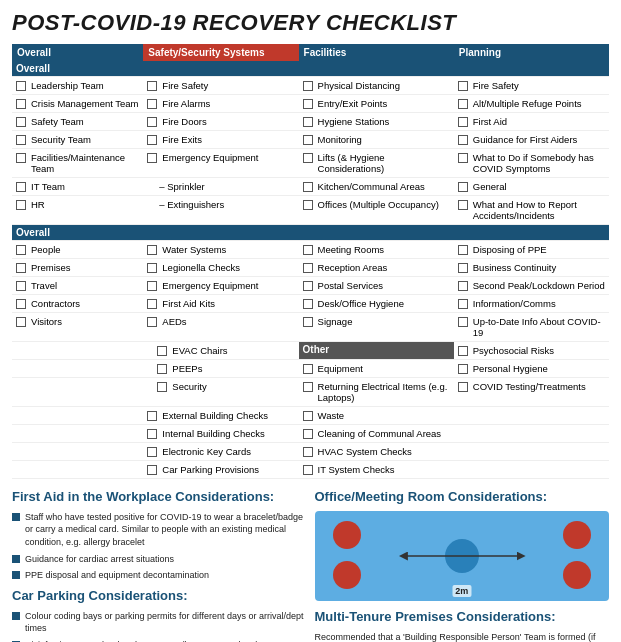 This screenshot has width=621, height=642. What do you see at coordinates (310, 104) in the screenshot?
I see `table-row: Crisis Management TeamFire AlarmsEntry/E…` at bounding box center [310, 104].